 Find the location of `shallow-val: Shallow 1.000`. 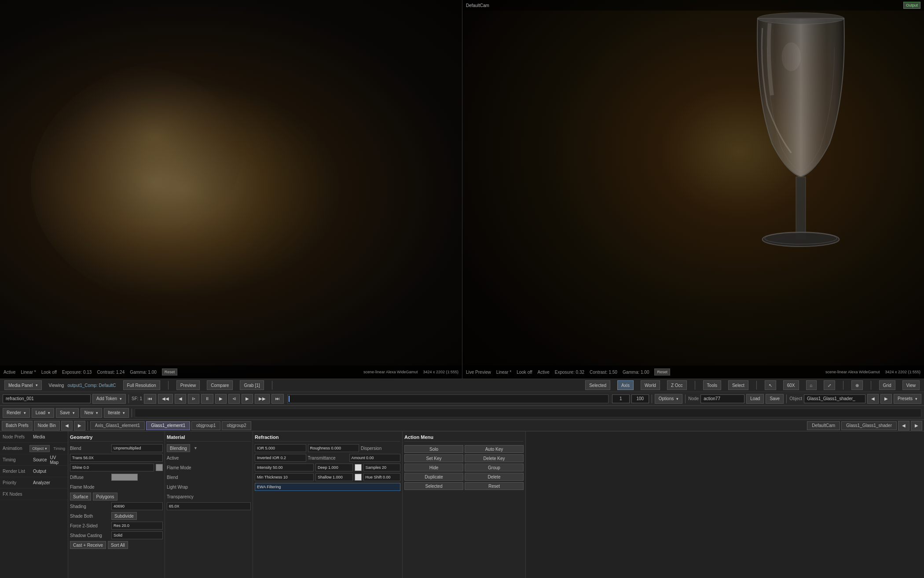

shallow-val: Shallow 1.000 is located at coordinates (334, 477).